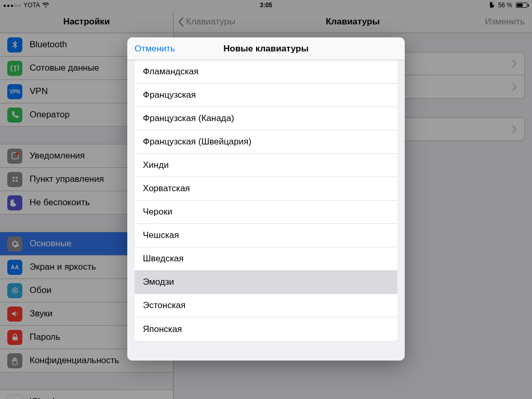 This screenshot has width=532, height=399. Describe the element at coordinates (156, 165) in the screenshot. I see `keyboard-option-label: Хинди` at that location.